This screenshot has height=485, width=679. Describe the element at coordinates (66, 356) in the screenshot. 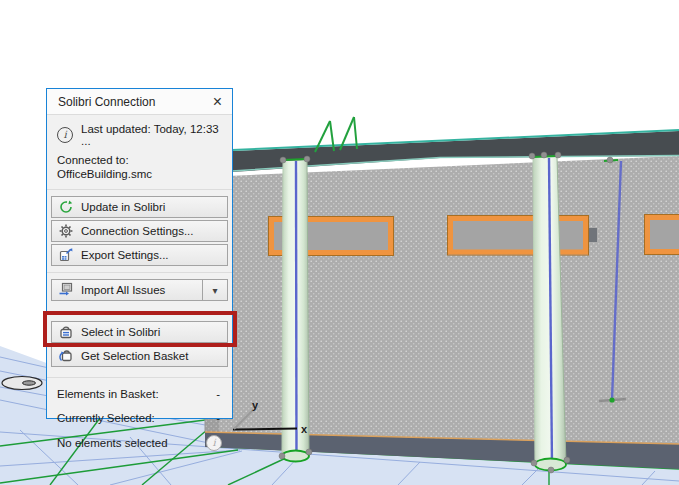

I see `basket-arrow-icon` at that location.